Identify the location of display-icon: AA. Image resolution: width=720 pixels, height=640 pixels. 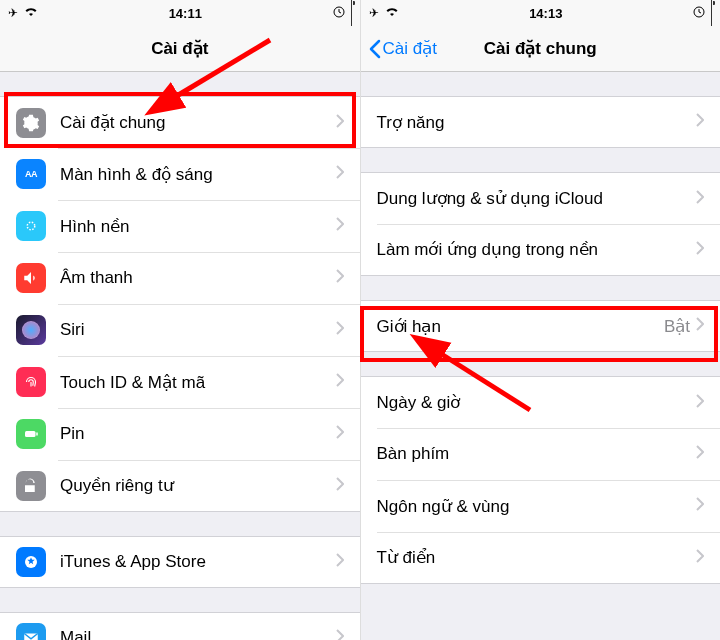
(31, 174).